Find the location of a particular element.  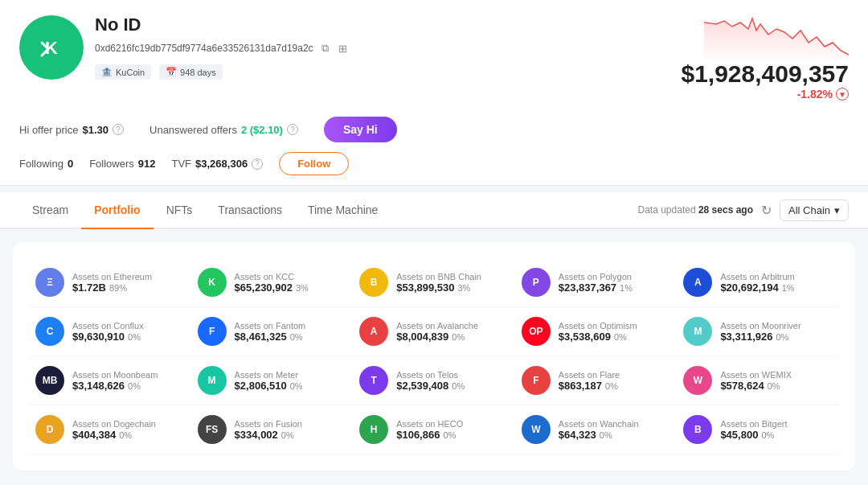

asset-value: $8,461,325 is located at coordinates (260, 336).